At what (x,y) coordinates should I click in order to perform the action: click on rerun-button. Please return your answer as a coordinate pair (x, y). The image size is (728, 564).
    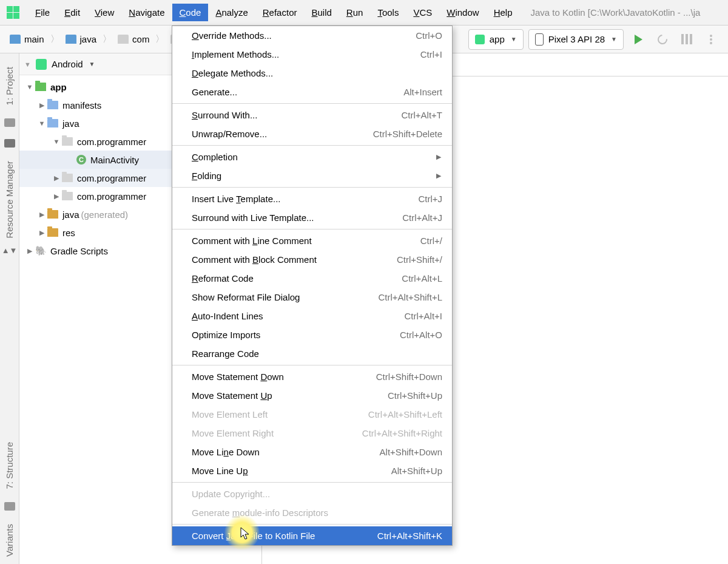
    Looking at the image, I should click on (662, 39).